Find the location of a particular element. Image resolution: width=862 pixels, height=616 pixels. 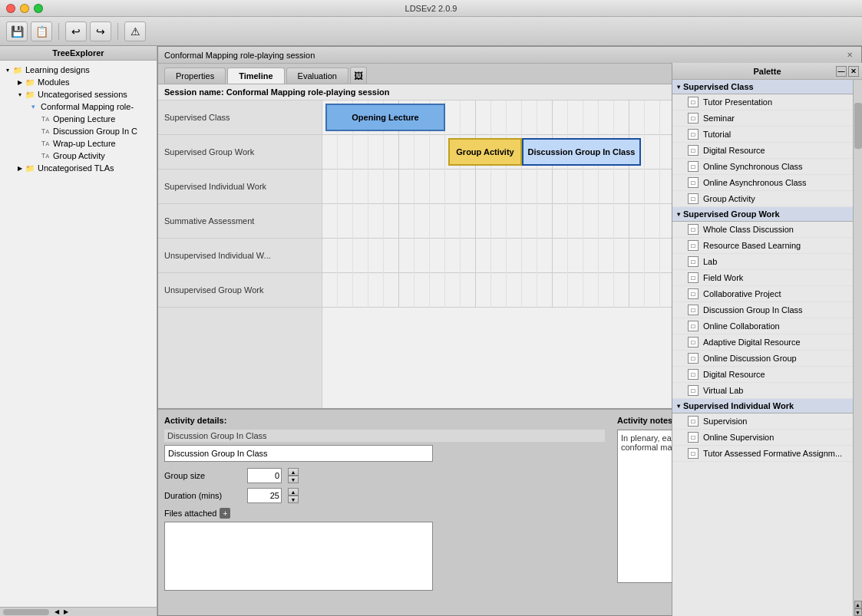

palette-header: Palette — ✕ is located at coordinates (768, 71).